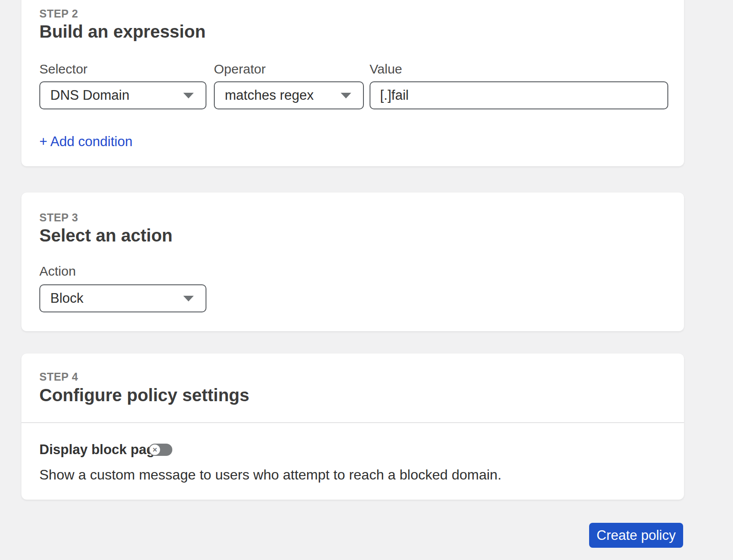 Image resolution: width=733 pixels, height=560 pixels. Describe the element at coordinates (59, 377) in the screenshot. I see `step4-eyebrow: STEP 4` at that location.